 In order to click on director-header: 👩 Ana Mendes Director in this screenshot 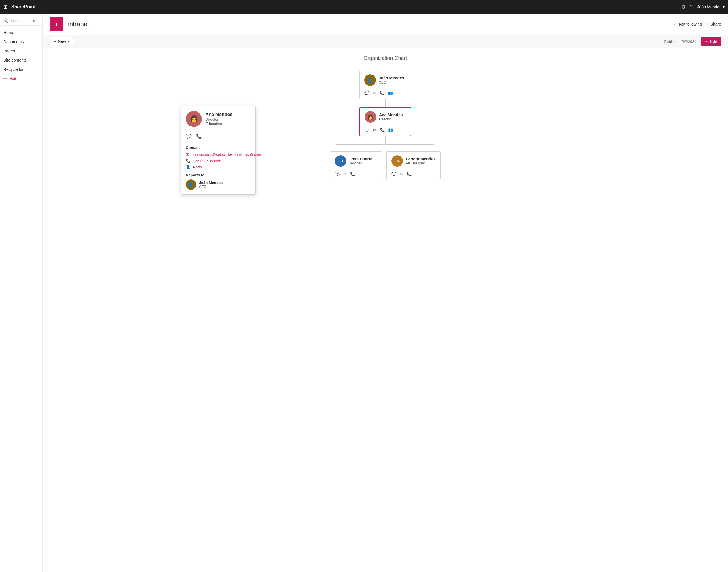, I will do `click(385, 117)`.